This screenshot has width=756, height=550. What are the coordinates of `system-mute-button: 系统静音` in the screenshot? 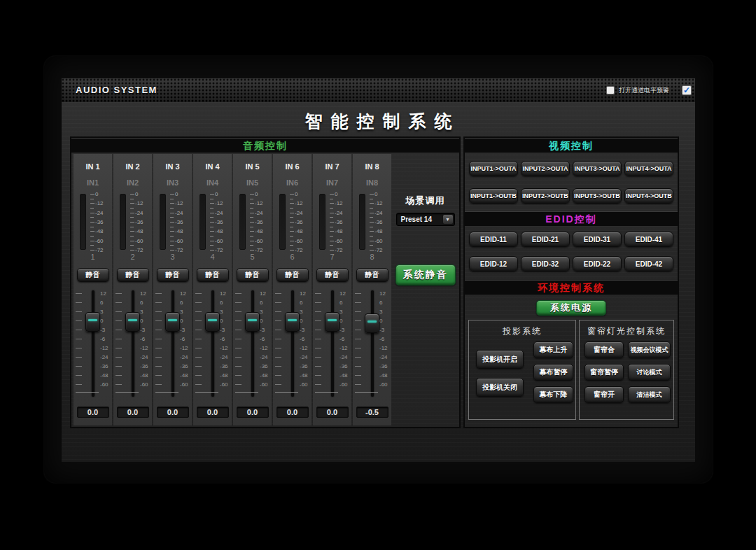 It's located at (426, 275).